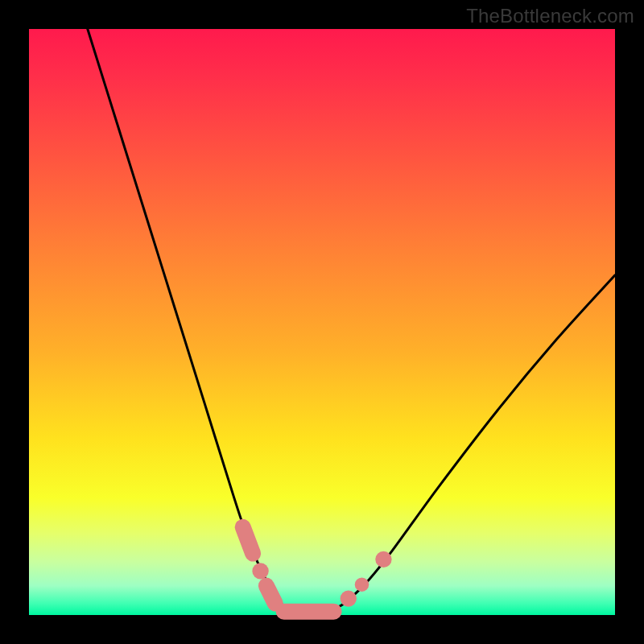  I want to click on curve-markers, so click(317, 570).